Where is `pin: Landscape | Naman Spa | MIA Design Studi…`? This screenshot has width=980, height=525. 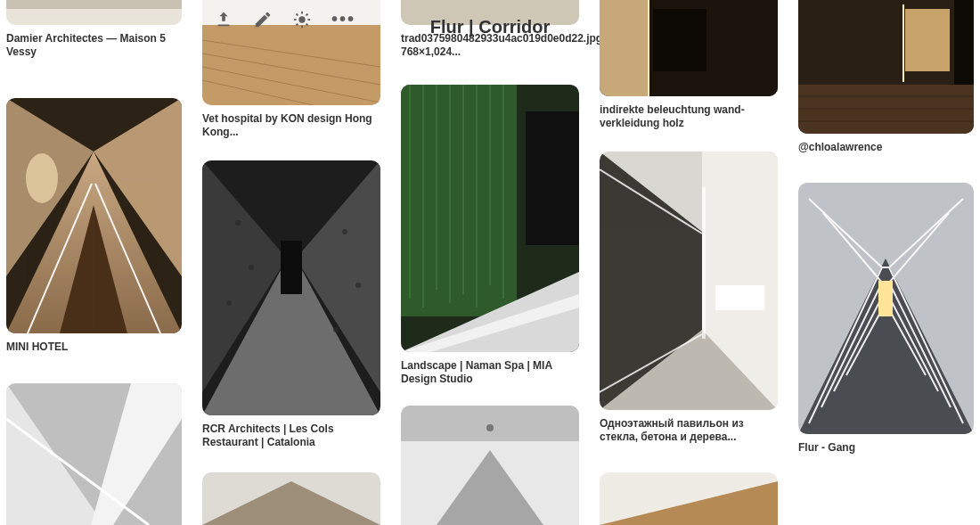
pin: Landscape | Naman Spa | MIA Design Studi… is located at coordinates (490, 235).